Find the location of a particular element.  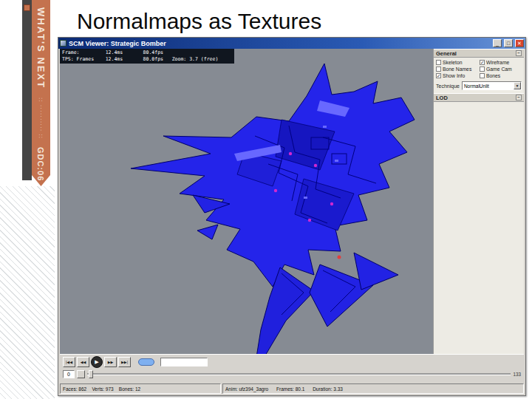

technique-label: Technique is located at coordinates (448, 86).